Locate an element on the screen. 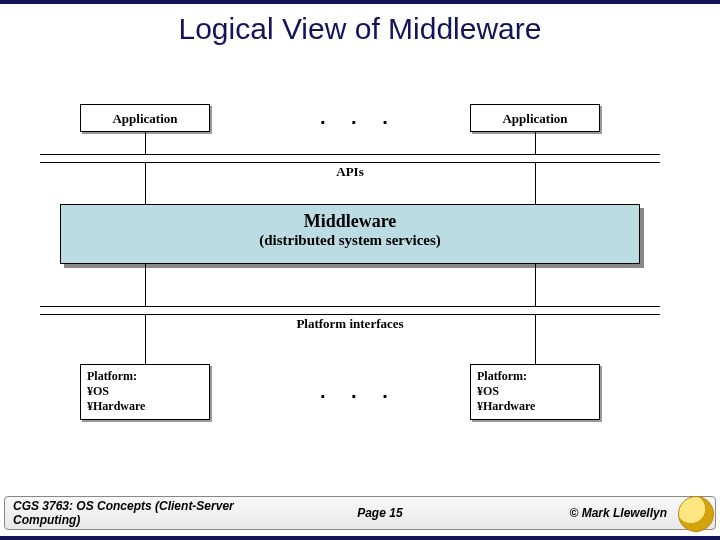 The height and width of the screenshot is (540, 720). middleware-bar: Middleware (distributed system services) is located at coordinates (350, 234).